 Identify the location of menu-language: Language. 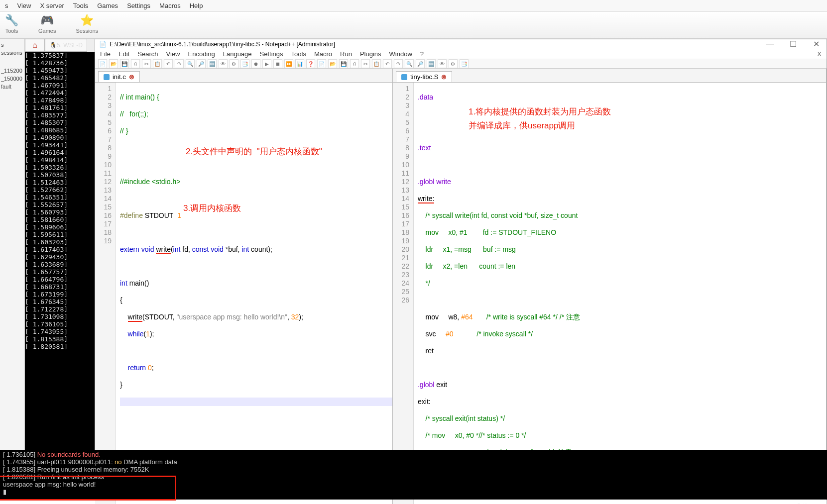
(237, 54).